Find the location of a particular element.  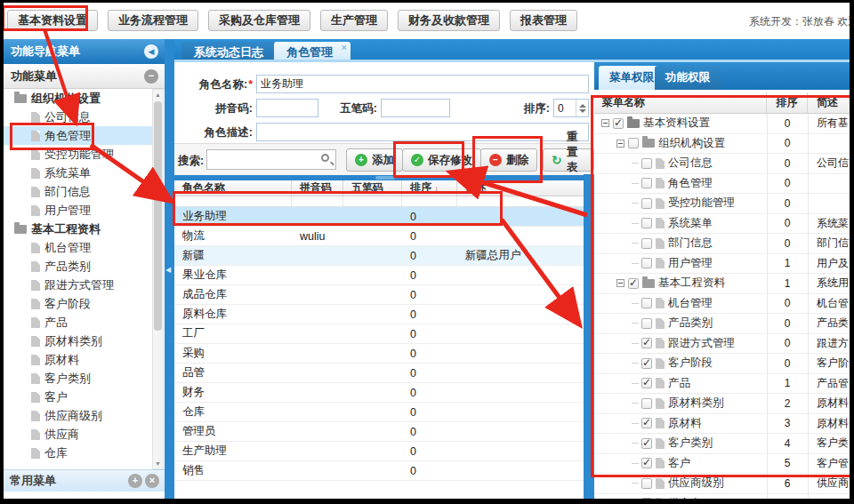

sidebar-tree-item: 公司信息 is located at coordinates (78, 117).